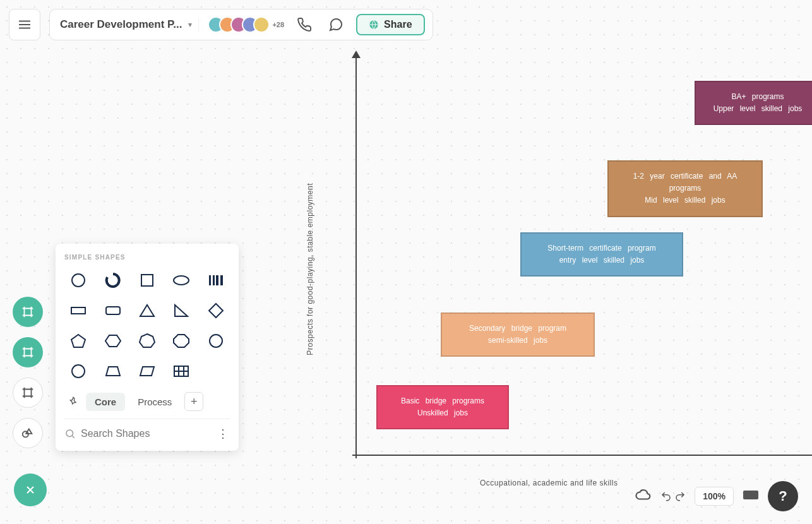 The height and width of the screenshot is (524, 812). What do you see at coordinates (30, 490) in the screenshot?
I see `close-panel-button` at bounding box center [30, 490].